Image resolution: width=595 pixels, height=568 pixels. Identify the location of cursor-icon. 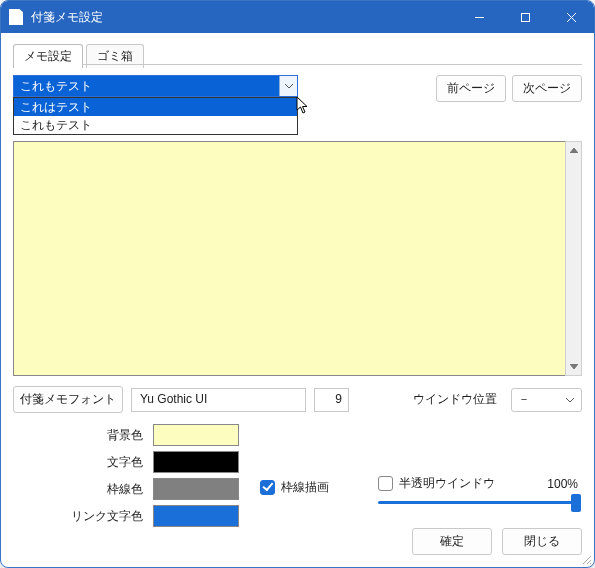
(303, 108).